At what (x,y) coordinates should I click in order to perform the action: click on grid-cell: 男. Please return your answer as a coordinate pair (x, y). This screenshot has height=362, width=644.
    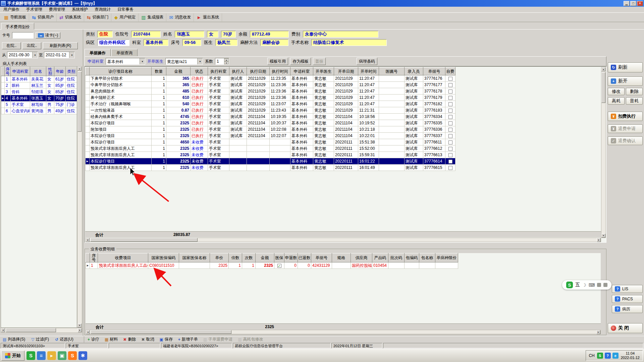
    Looking at the image, I should click on (50, 105).